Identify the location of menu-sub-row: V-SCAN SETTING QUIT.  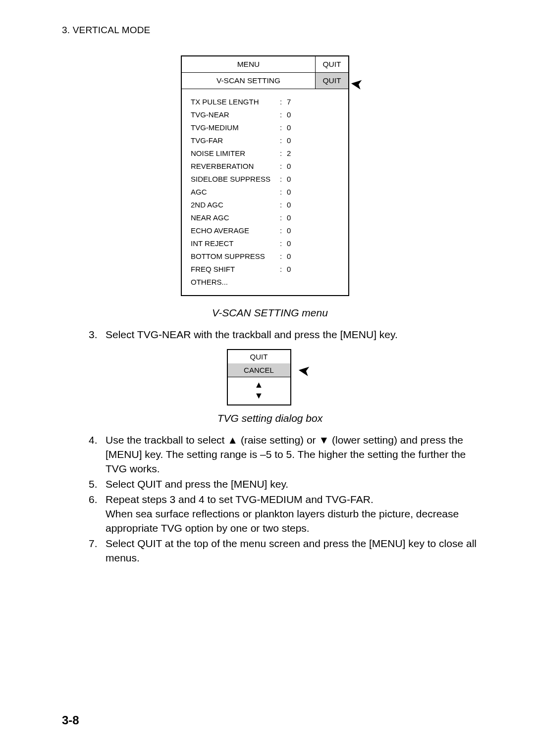
(265, 81).